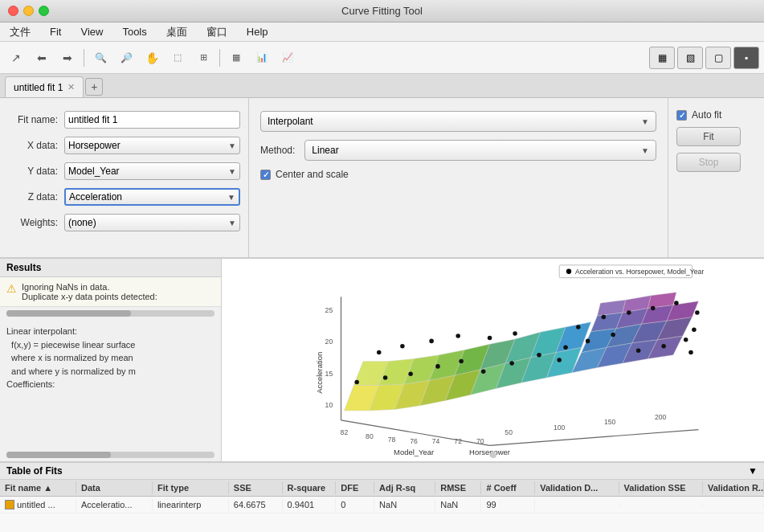 The image size is (764, 532). What do you see at coordinates (310, 488) in the screenshot?
I see `th-rsquare: R-square` at bounding box center [310, 488].